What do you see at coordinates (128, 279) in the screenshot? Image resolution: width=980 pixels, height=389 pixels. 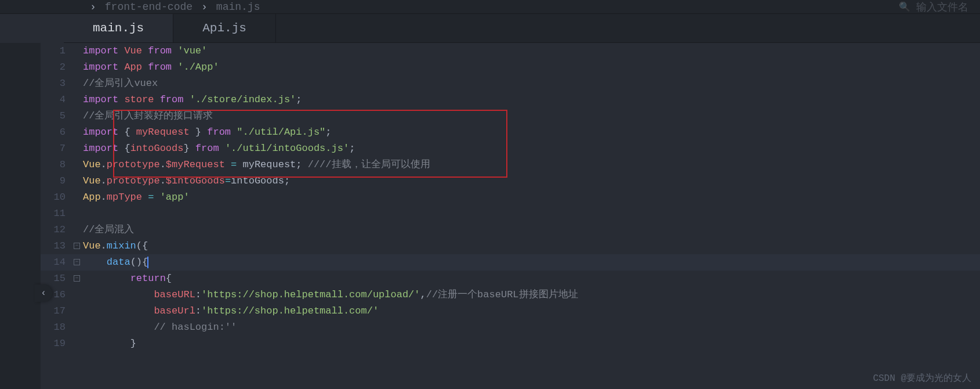 I see `line-text: return{` at bounding box center [128, 279].